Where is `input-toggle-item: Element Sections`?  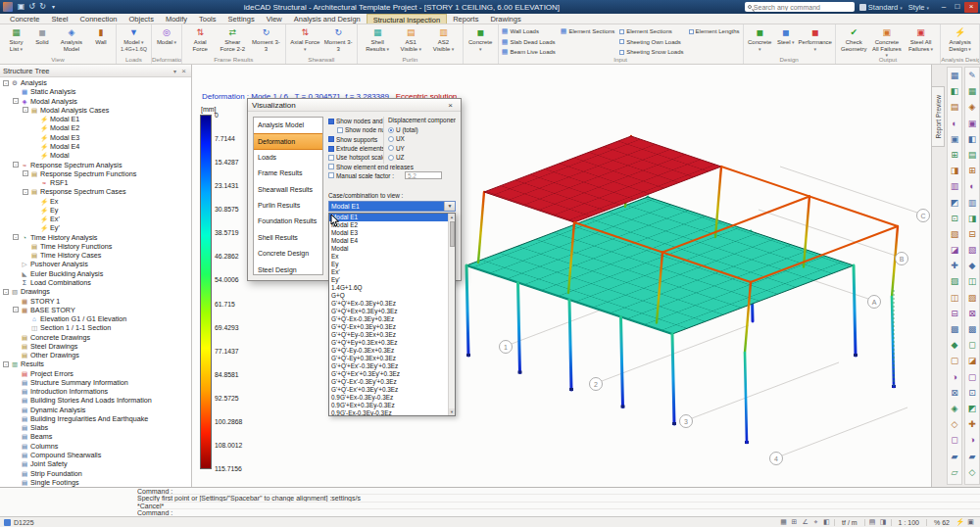 input-toggle-item: Element Sections is located at coordinates (588, 31).